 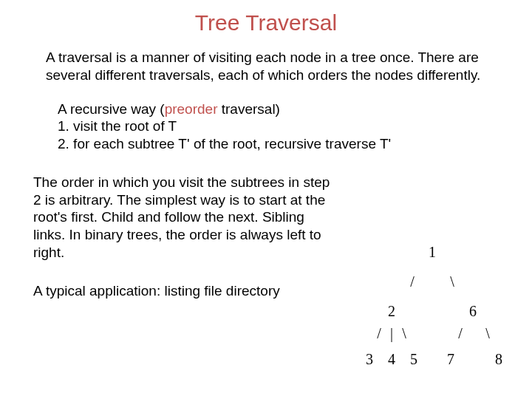 I want to click on tree-node-8: 8, so click(x=499, y=359).